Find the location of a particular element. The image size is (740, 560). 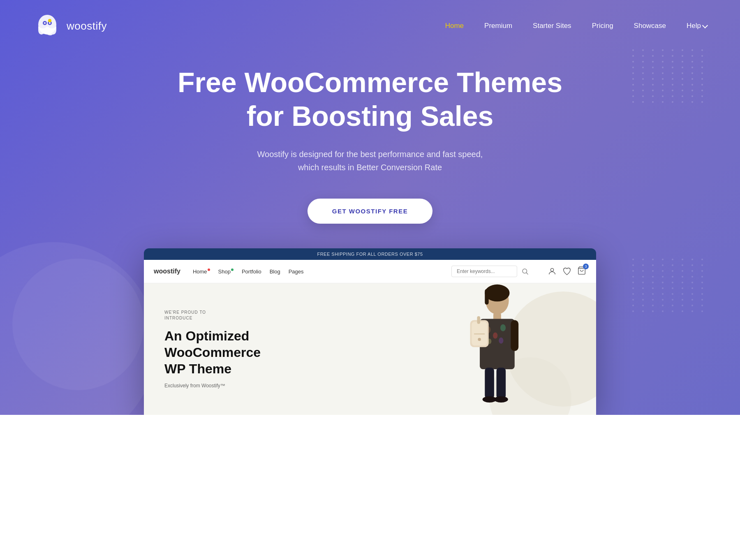

hero-title: Free WooCommerce Themes for Boosting Sal… is located at coordinates (370, 100).